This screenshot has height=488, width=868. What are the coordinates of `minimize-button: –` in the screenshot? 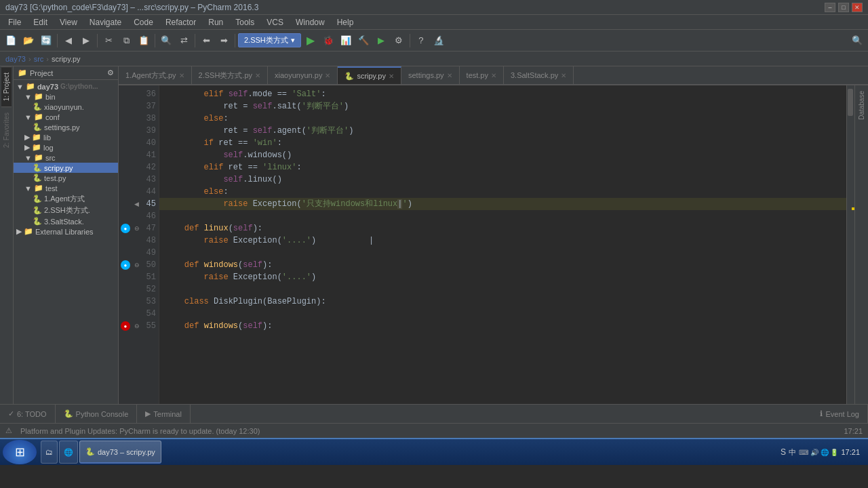 It's located at (830, 7).